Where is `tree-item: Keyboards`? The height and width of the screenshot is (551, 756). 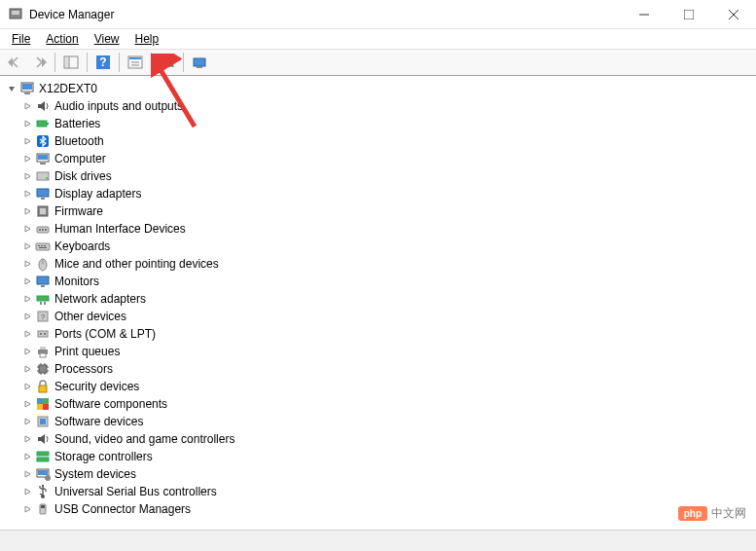 tree-item: Keyboards is located at coordinates (378, 246).